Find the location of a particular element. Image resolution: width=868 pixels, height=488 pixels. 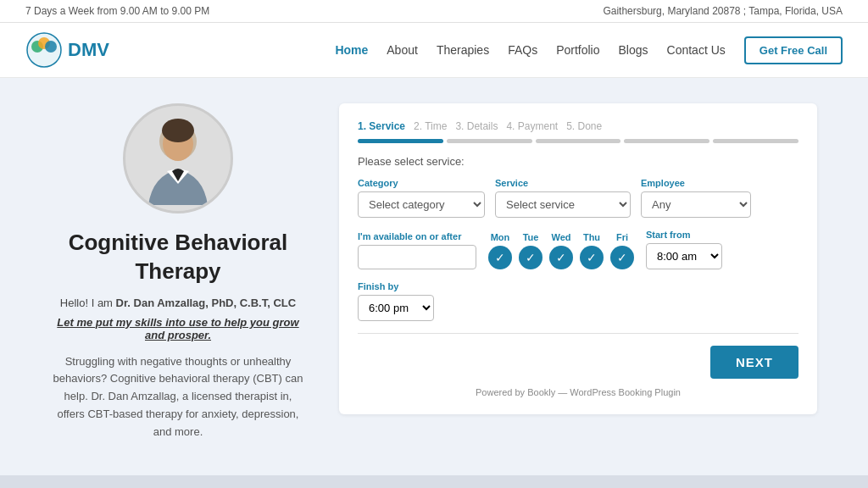

day-label-tue: Tue is located at coordinates (531, 237).